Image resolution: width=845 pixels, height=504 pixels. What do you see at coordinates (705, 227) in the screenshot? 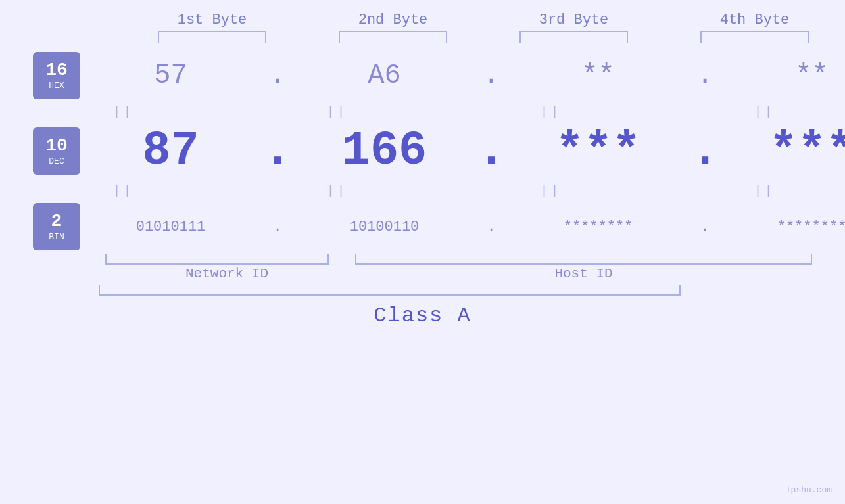
I see `bin-dot3: .` at bounding box center [705, 227].